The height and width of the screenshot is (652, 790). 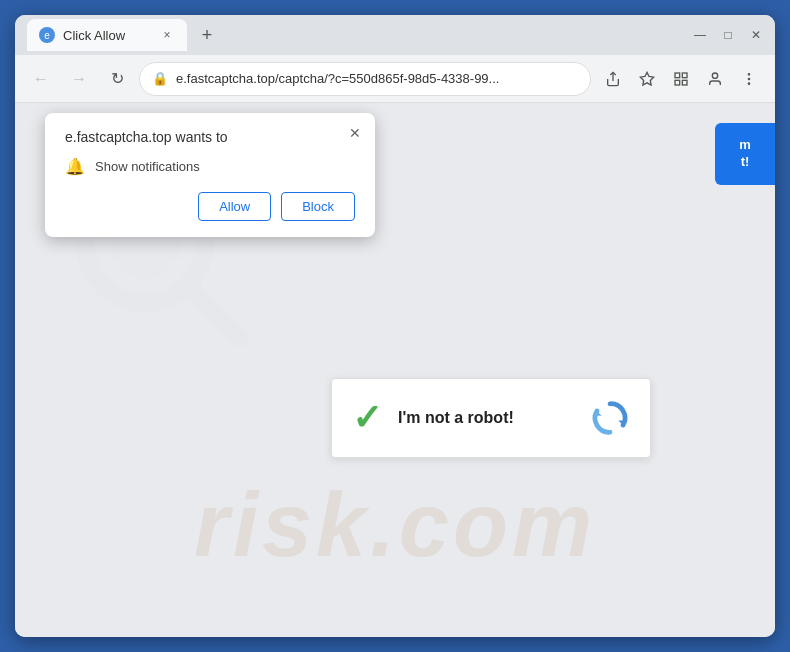 I want to click on menu-button, so click(x=749, y=79).